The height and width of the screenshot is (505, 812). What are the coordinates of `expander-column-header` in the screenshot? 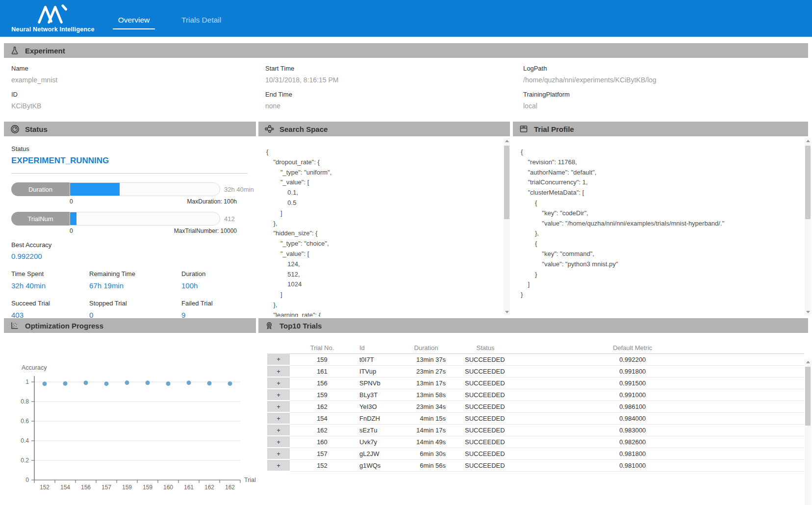 It's located at (279, 348).